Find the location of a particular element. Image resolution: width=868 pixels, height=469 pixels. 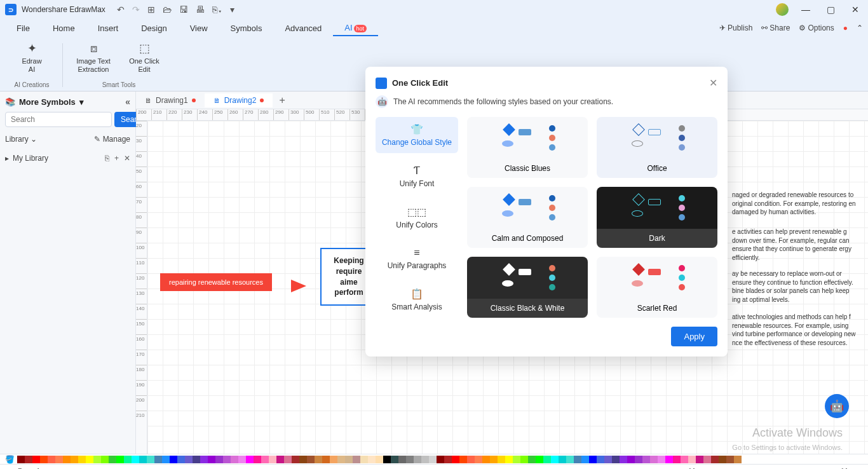

menu-home: Home is located at coordinates (64, 28).